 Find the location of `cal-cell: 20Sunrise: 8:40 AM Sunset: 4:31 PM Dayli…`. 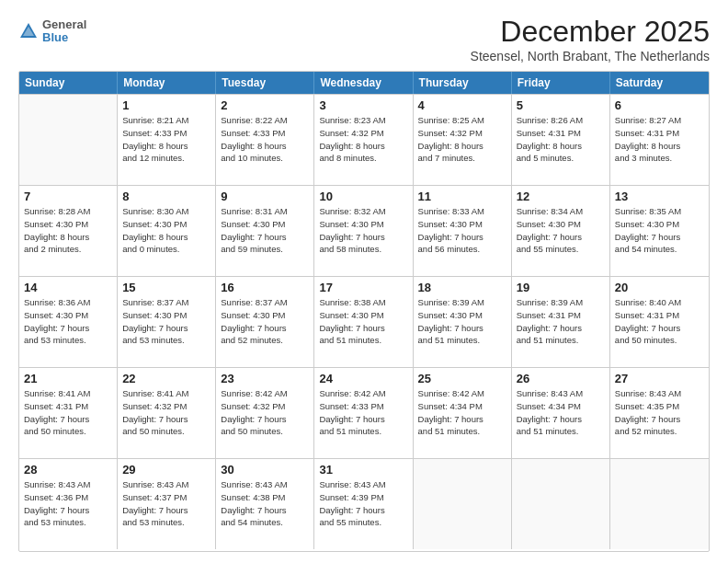

cal-cell: 20Sunrise: 8:40 AM Sunset: 4:31 PM Dayli… is located at coordinates (660, 322).